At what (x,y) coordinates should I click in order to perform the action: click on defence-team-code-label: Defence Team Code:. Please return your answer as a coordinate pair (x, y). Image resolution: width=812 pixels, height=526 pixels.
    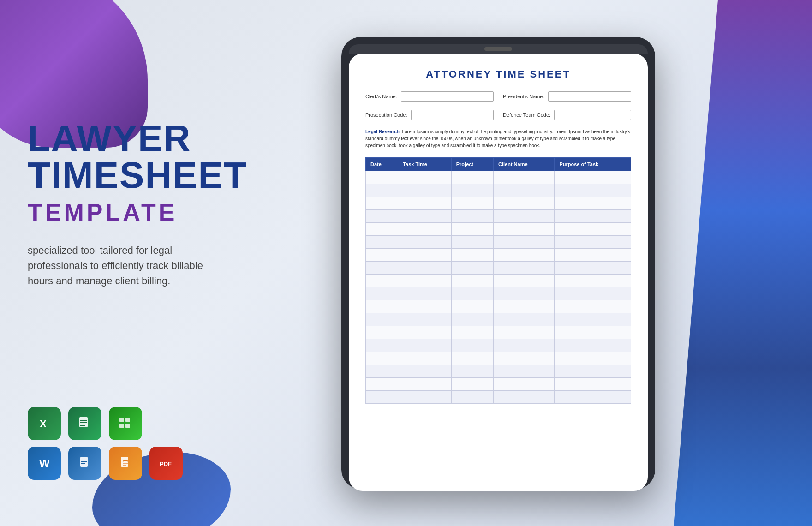
    Looking at the image, I should click on (527, 115).